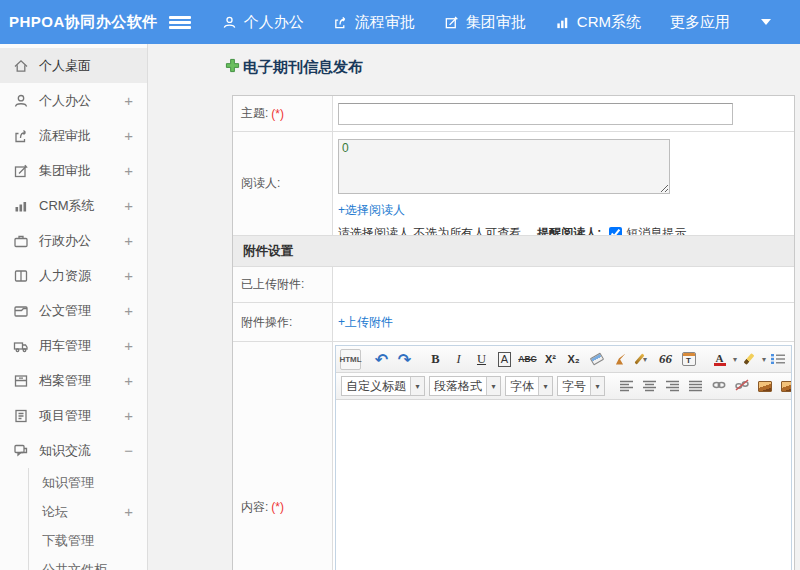 The width and height of the screenshot is (800, 570). Describe the element at coordinates (496, 22) in the screenshot. I see `nav-label: 集团审批` at that location.